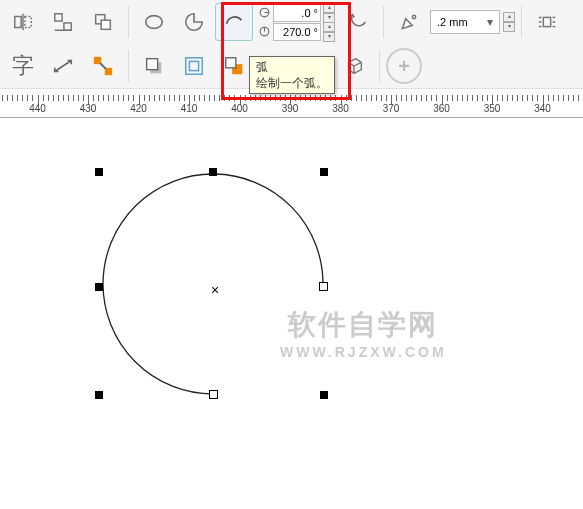  What do you see at coordinates (292, 83) in the screenshot?
I see `tooltip-desc: 绘制一个弧。` at bounding box center [292, 83].